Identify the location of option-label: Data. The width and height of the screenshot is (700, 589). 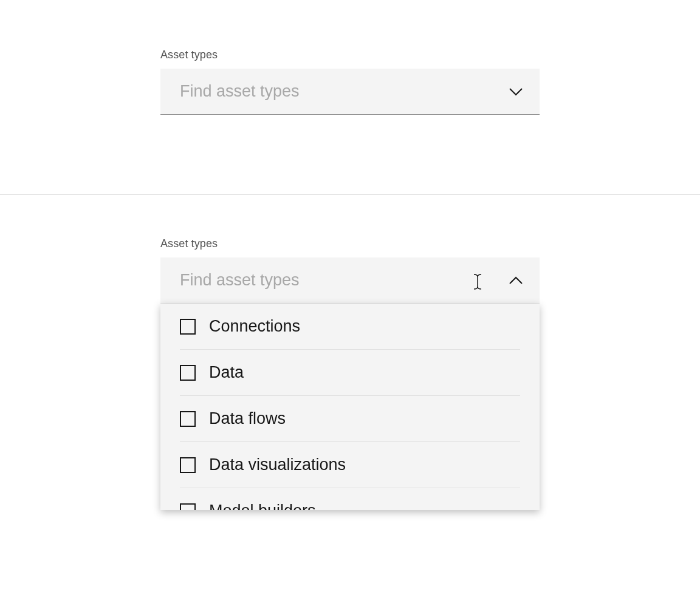
(226, 373).